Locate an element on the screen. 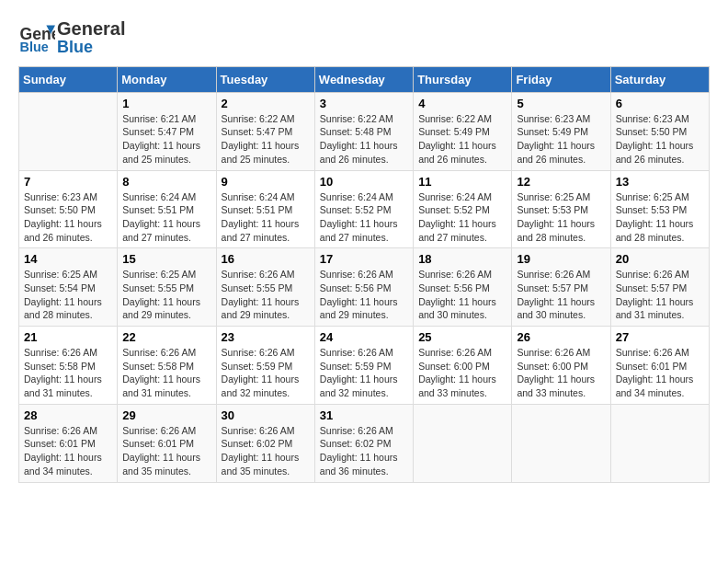 This screenshot has width=728, height=563. day-info: Sunrise: 6:21 AM Sunset: 5:47 PM Dayligh… is located at coordinates (166, 140).